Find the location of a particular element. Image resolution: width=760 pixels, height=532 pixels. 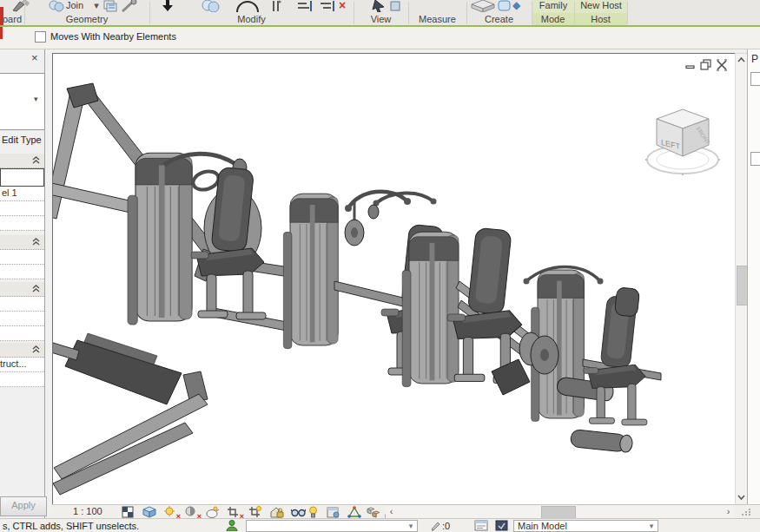

locked-3d-view-icon is located at coordinates (278, 512).